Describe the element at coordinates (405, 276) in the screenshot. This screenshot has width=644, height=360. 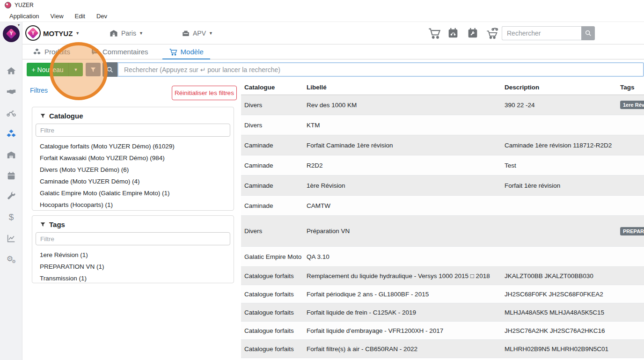
I see `cell-libelle: Remplacement du liquide hydraulique - Ve…` at that location.